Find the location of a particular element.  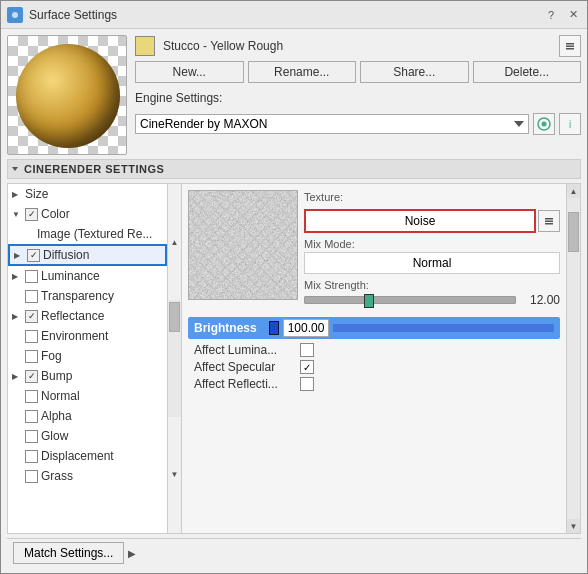

affect-reflecti-check is located at coordinates (307, 384).